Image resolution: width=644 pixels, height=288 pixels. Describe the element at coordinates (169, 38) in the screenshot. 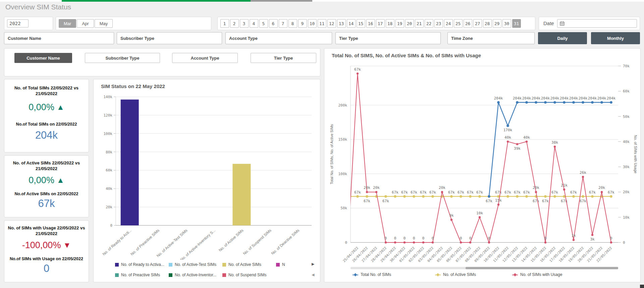

I see `filter-subscriber-type: Subscriber Type` at that location.